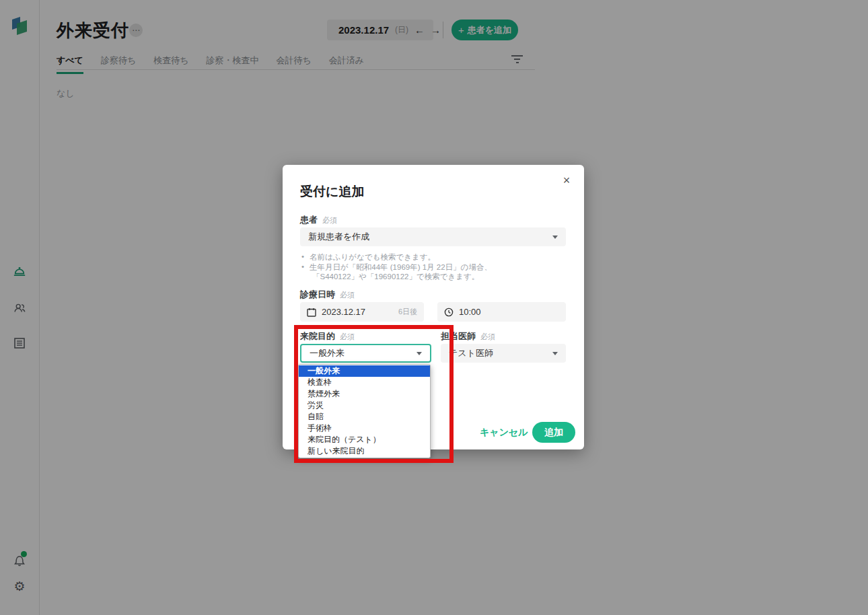 This screenshot has width=868, height=615. What do you see at coordinates (390, 277) in the screenshot?
I see `hint-line: 「S440122」や「19690122」で検索できます。` at bounding box center [390, 277].